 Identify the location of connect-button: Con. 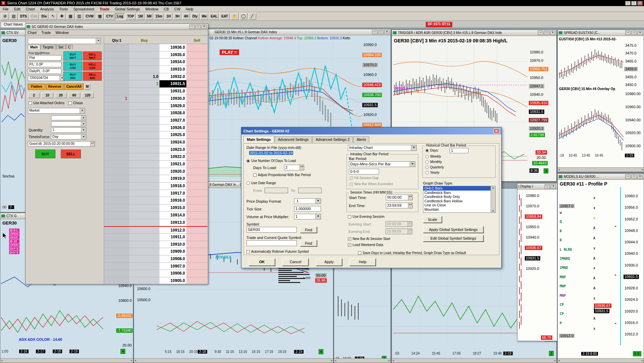
(34, 16).